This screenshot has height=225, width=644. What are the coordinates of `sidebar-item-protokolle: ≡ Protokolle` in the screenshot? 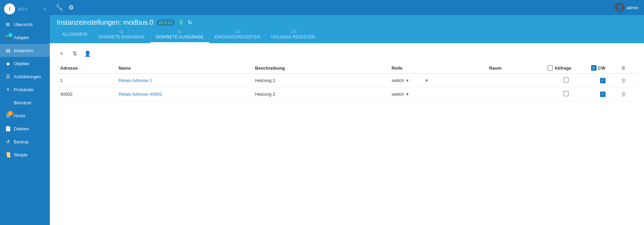 It's located at (25, 90).